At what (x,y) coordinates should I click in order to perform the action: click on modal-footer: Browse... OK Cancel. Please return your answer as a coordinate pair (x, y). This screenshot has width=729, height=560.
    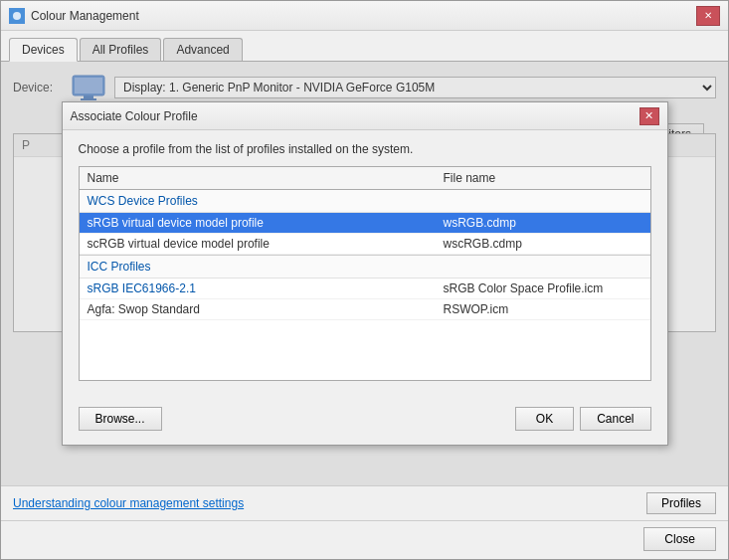
    Looking at the image, I should click on (365, 426).